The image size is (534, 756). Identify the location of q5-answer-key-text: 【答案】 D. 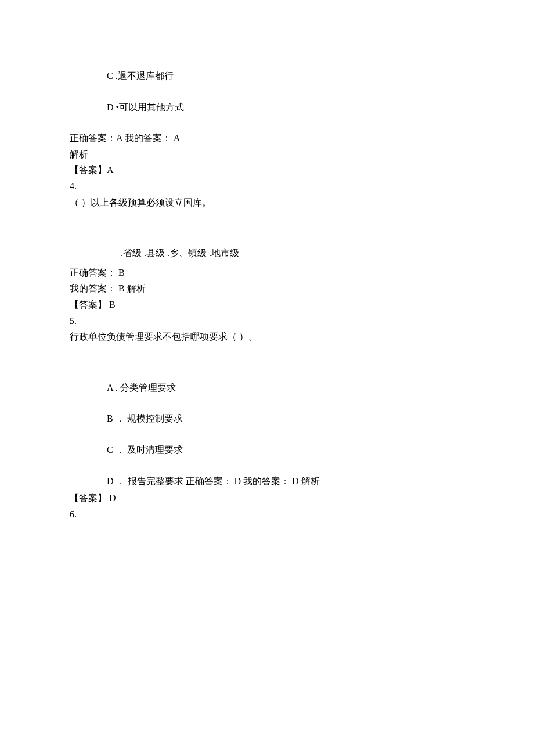
(93, 498).